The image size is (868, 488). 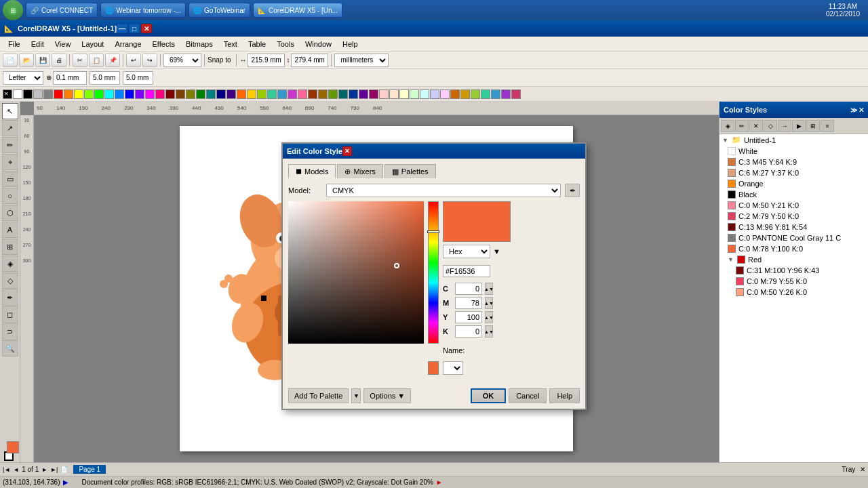 What do you see at coordinates (10, 298) in the screenshot?
I see `eyedropper-tool: ✒` at bounding box center [10, 298].